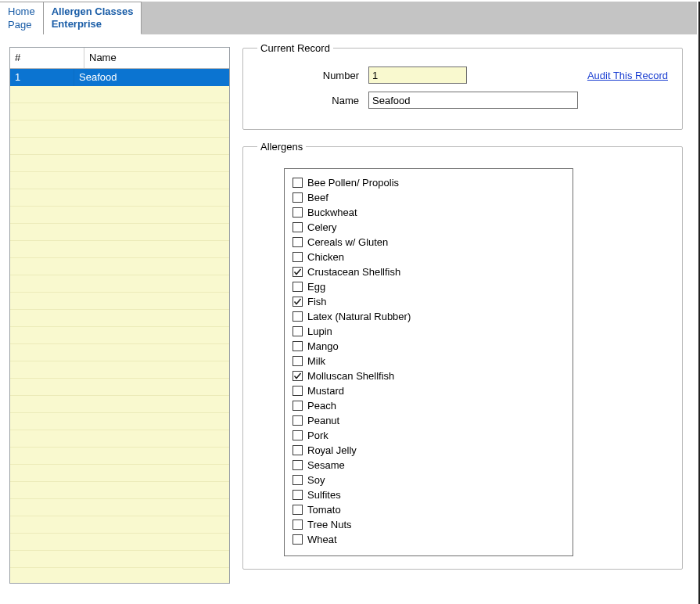 This screenshot has width=700, height=604. Describe the element at coordinates (323, 346) in the screenshot. I see `allergen-label: Mango` at that location.